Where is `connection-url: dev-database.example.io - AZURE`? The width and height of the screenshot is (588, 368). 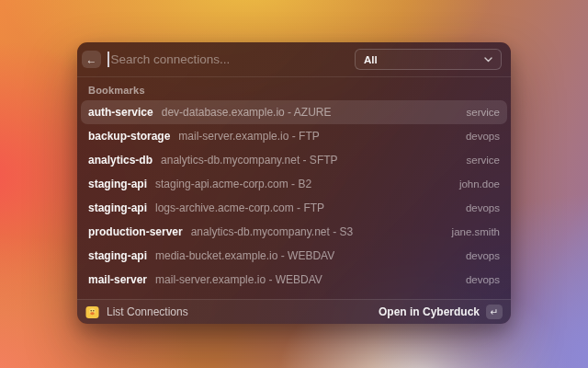 connection-url: dev-database.example.io - AZURE is located at coordinates (246, 112).